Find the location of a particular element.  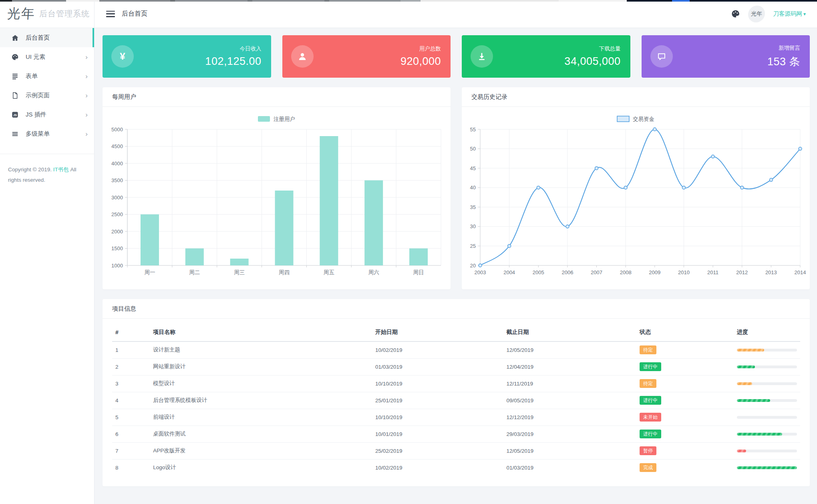

sidebar-item-4: JSJS 插件› is located at coordinates (47, 114).